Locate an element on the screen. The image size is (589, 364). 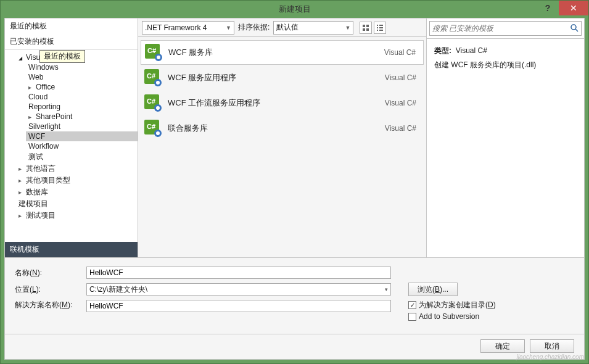
add-svn-label: Add to Subversion is located at coordinates (449, 316).